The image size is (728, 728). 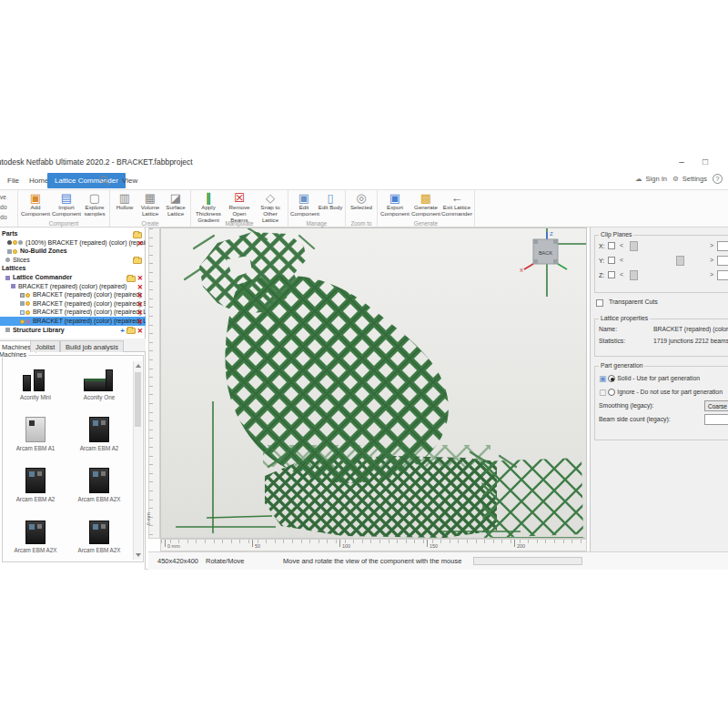 What do you see at coordinates (73, 304) in the screenshot?
I see `tree-row-bracket-skin: BRACKET (repaired) (color) (repaired) Sk…` at bounding box center [73, 304].